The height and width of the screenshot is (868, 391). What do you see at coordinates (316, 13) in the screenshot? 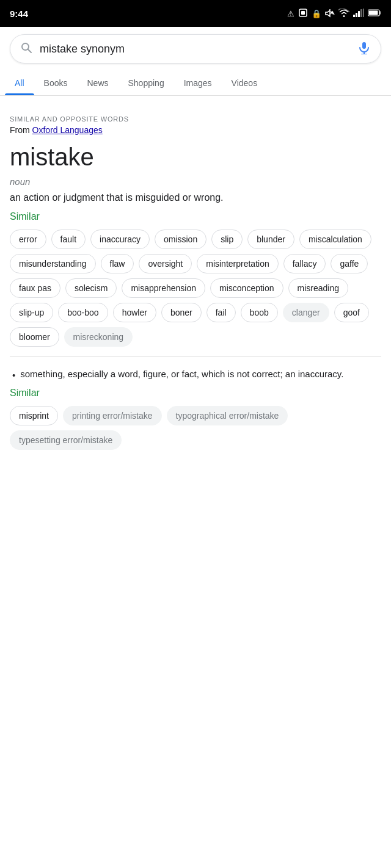
I see `lock-icon: 🔒` at bounding box center [316, 13].